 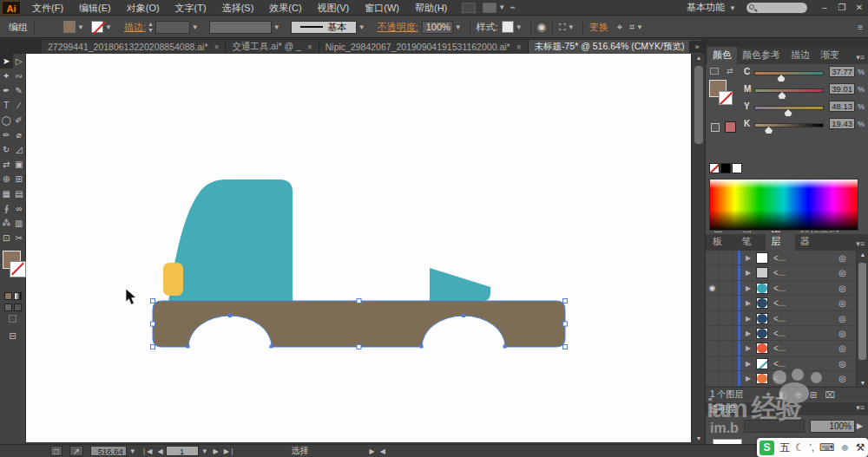 I want to click on mesh-tool: ▦, so click(x=7, y=194).